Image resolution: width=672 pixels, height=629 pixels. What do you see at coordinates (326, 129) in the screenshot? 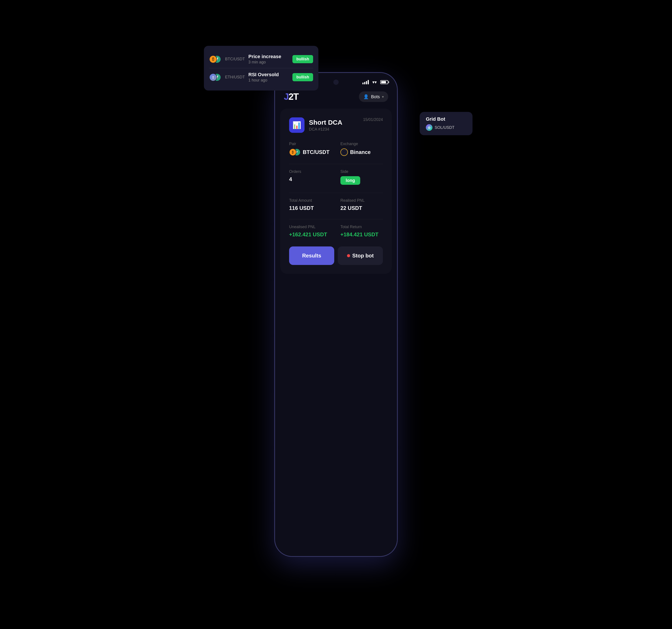
I see `card-subtitle: DCA #1234` at bounding box center [326, 129].